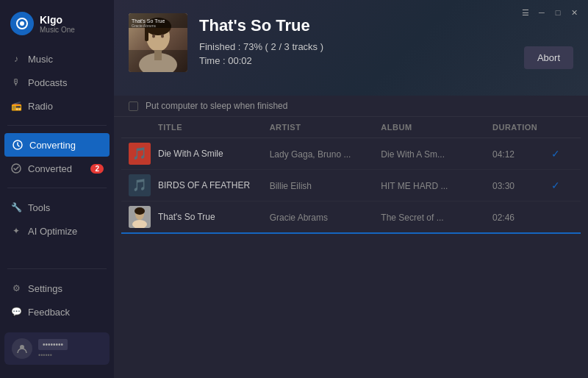  I want to click on user-name: ••••••••, so click(53, 344).